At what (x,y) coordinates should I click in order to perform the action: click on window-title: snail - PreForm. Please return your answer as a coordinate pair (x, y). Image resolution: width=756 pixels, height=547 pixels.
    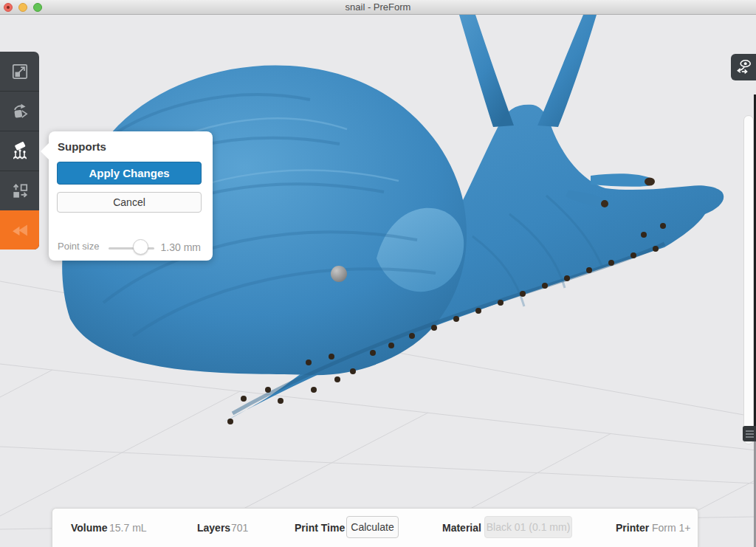
    Looking at the image, I should click on (378, 7).